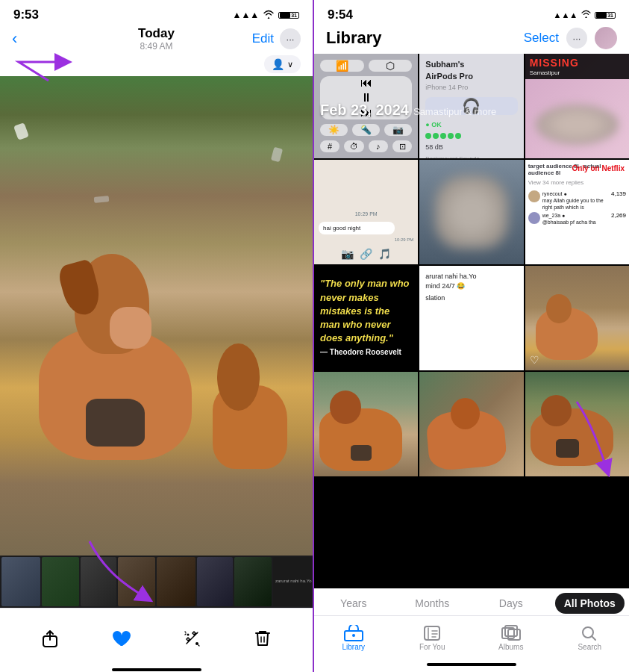  What do you see at coordinates (157, 40) in the screenshot?
I see `left-header: ‹ Today 8:49 AM Edit ···` at bounding box center [157, 40].